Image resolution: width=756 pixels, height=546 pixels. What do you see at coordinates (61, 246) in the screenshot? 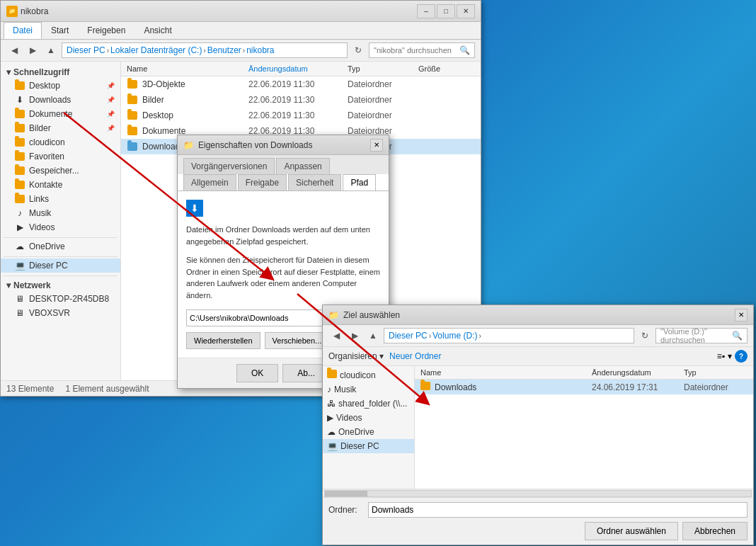
I see `sidebar-item-onedrive: ☁ OneDrive` at bounding box center [61, 246].